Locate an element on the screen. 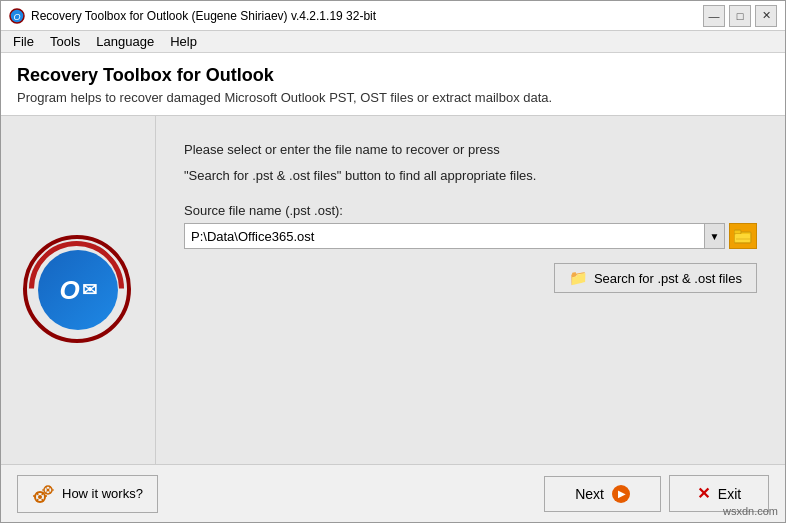  exit-x-icon: ✕ is located at coordinates (704, 494).